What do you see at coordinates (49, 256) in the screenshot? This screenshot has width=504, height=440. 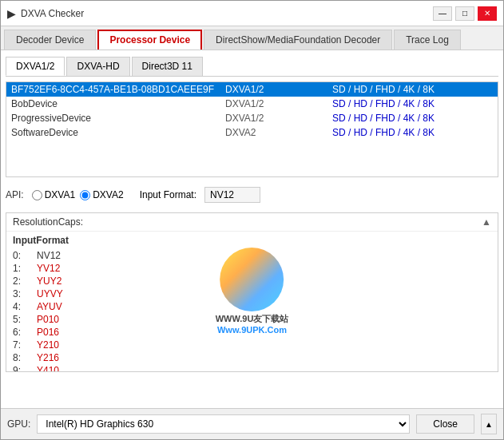 I see `format-value: NV12` at bounding box center [49, 256].